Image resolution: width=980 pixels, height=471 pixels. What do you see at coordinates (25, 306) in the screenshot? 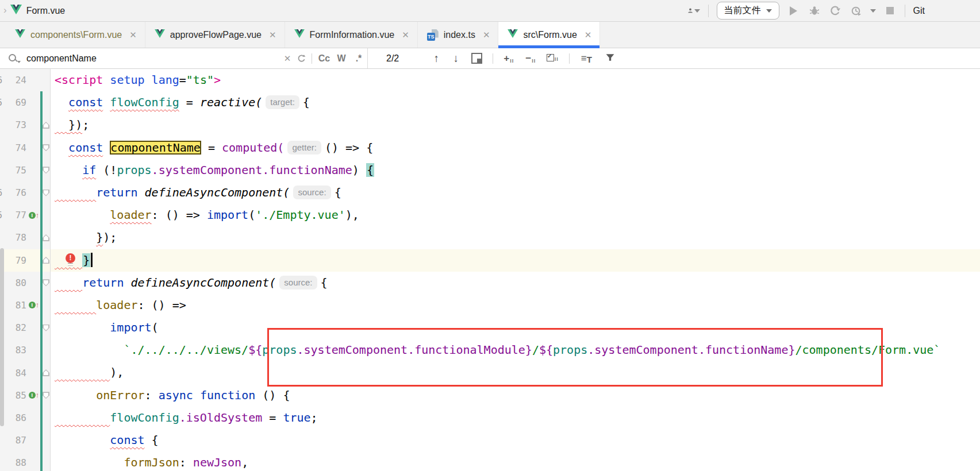
I see `gutter: 81I↑` at bounding box center [25, 306].